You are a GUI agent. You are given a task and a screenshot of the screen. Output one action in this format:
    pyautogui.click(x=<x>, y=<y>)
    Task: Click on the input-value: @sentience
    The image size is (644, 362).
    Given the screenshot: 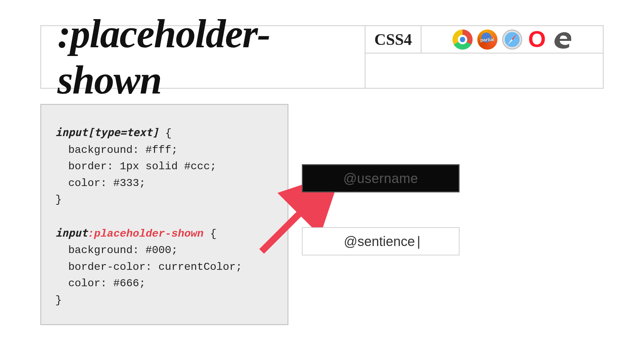 What is the action you would take?
    pyautogui.click(x=379, y=241)
    